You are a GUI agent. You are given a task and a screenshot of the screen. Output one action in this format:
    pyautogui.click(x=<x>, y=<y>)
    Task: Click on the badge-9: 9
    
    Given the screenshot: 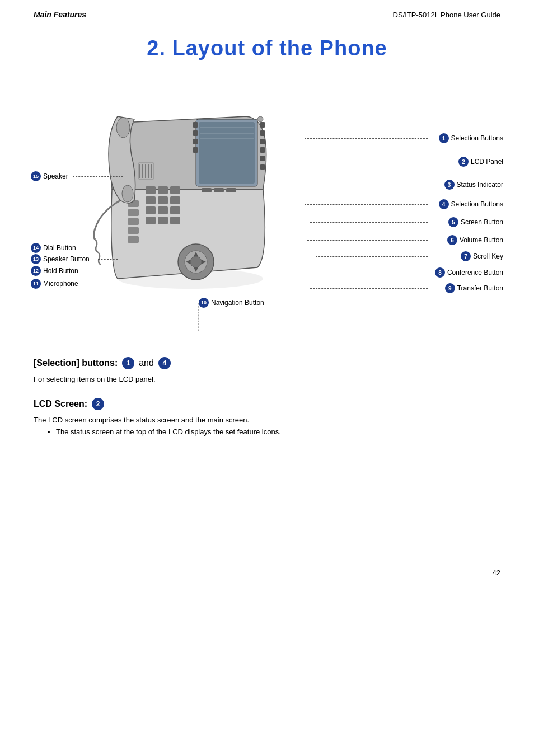 What is the action you would take?
    pyautogui.click(x=450, y=288)
    